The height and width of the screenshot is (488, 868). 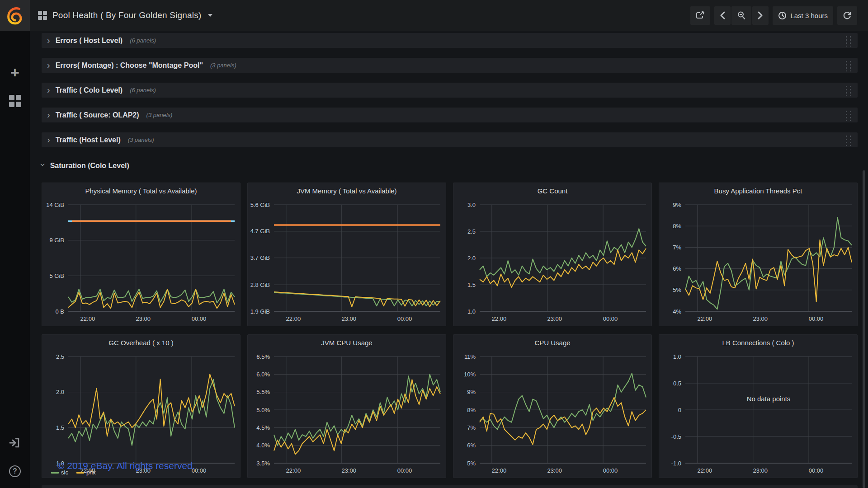 What do you see at coordinates (80, 473) in the screenshot?
I see `legend-color-dash` at bounding box center [80, 473].